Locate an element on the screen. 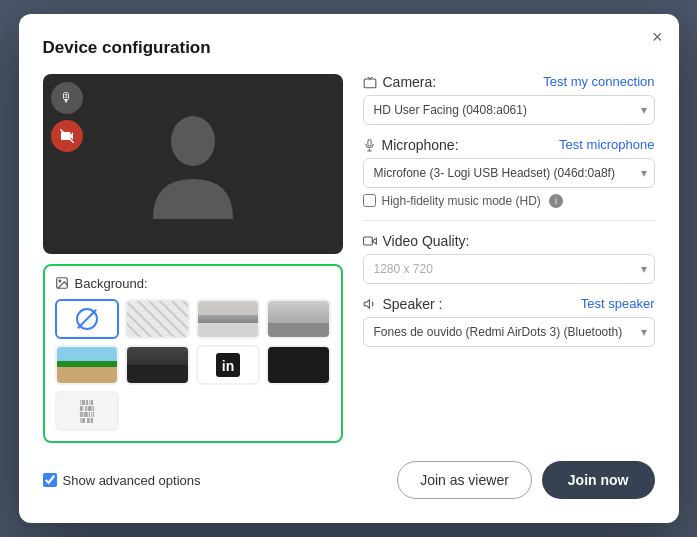 The image size is (697, 537). background-icon is located at coordinates (62, 283).